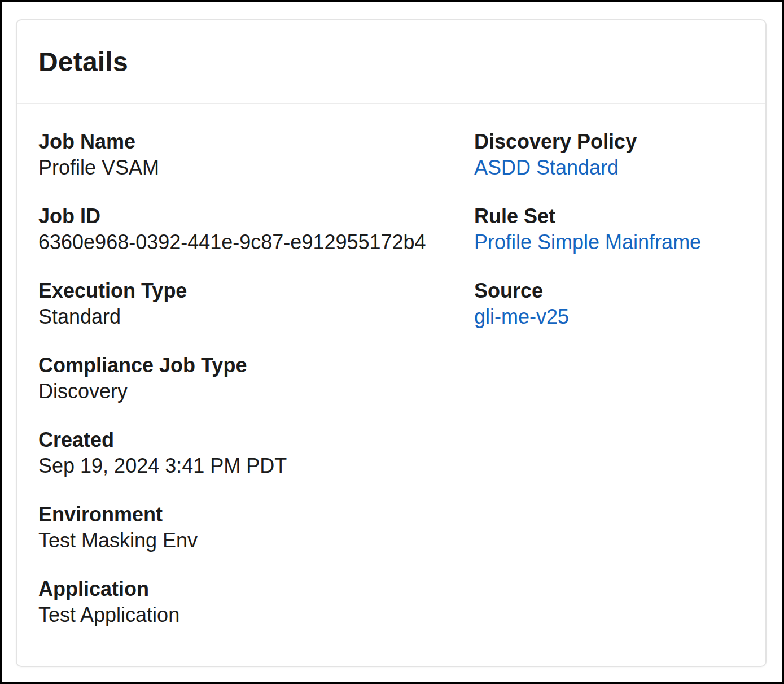  What do you see at coordinates (522, 316) in the screenshot?
I see `link-source: gli-me-v25` at bounding box center [522, 316].